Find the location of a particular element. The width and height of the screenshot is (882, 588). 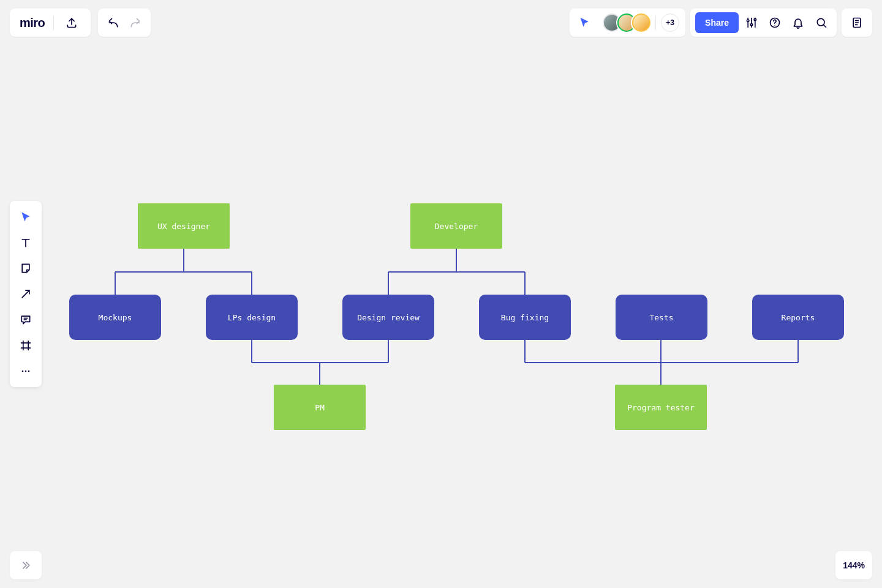

arrow-icon is located at coordinates (26, 294).